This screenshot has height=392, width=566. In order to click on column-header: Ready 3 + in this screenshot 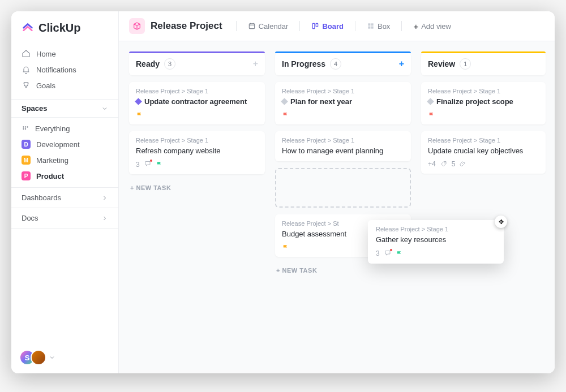, I will do `click(197, 64)`.